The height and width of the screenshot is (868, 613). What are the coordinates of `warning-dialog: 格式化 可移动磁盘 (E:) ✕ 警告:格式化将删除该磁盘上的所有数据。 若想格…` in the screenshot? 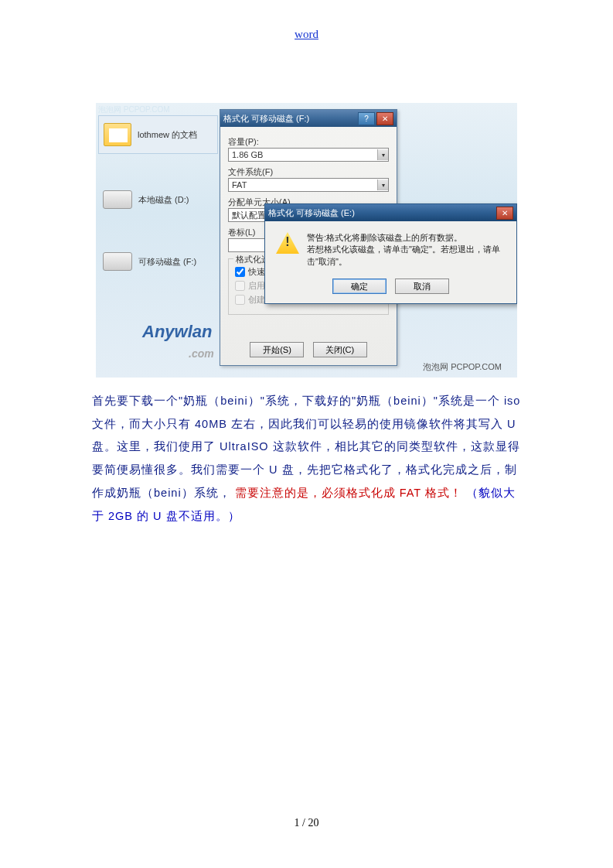 It's located at (391, 254).